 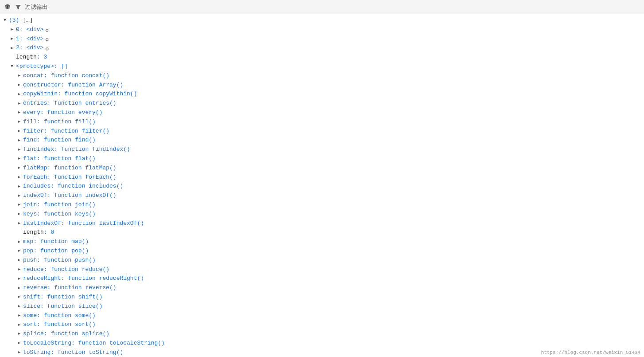 What do you see at coordinates (322, 76) in the screenshot?
I see `list-item: concat: function concat()` at bounding box center [322, 76].